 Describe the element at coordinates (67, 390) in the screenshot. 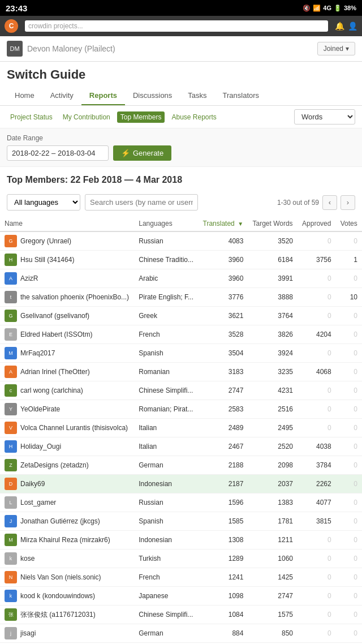

I see `cell-name: c carl wong (carlchina)` at that location.